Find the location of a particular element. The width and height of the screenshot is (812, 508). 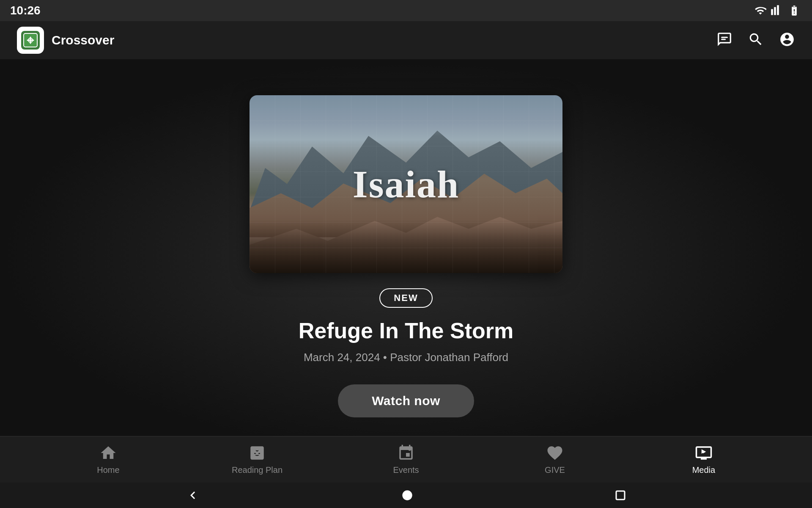

status-bar: 10:26 is located at coordinates (406, 11).